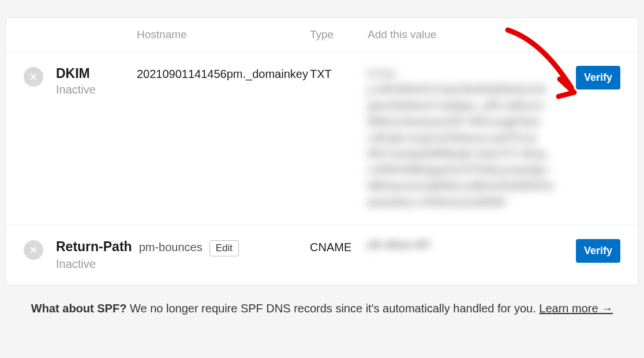  What do you see at coordinates (332, 308) in the screenshot?
I see `footer-text: We no longer require SPF DNS records sin…` at bounding box center [332, 308].